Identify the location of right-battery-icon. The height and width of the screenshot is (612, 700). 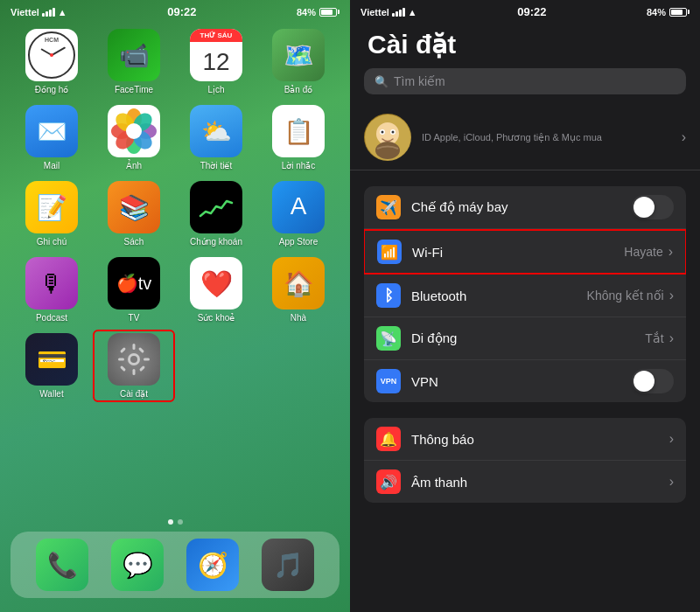
(679, 12).